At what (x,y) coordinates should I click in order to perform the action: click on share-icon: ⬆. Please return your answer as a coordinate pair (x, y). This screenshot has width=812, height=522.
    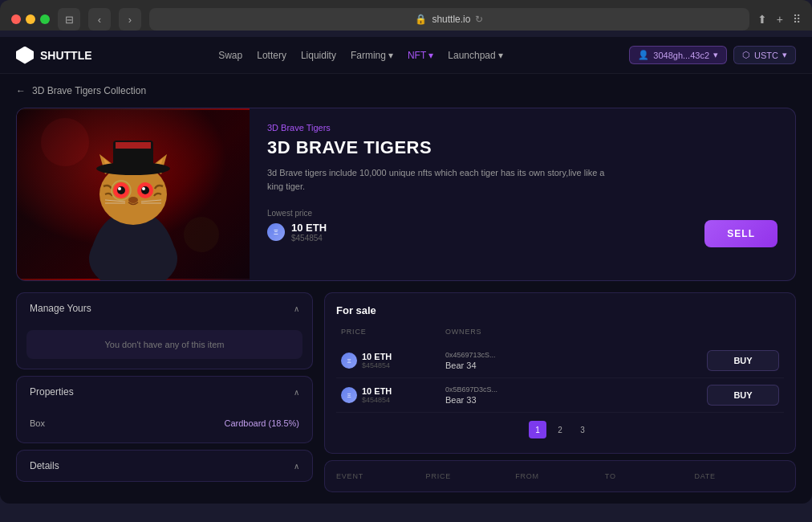
    Looking at the image, I should click on (762, 19).